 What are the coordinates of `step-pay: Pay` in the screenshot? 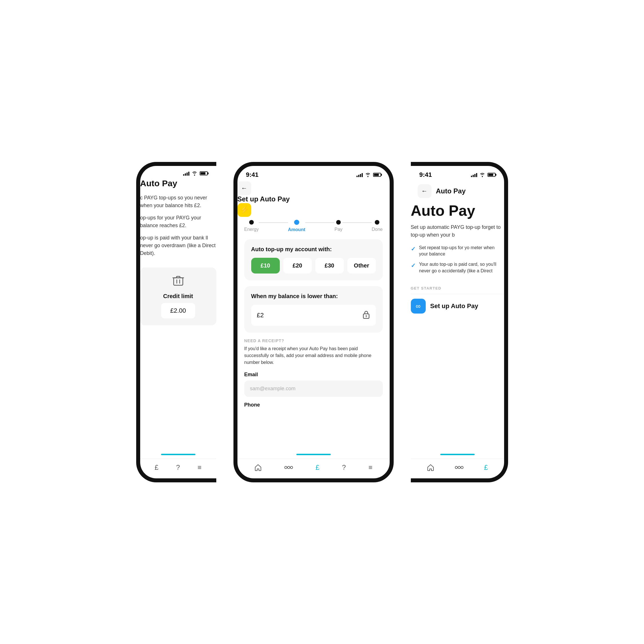 It's located at (338, 226).